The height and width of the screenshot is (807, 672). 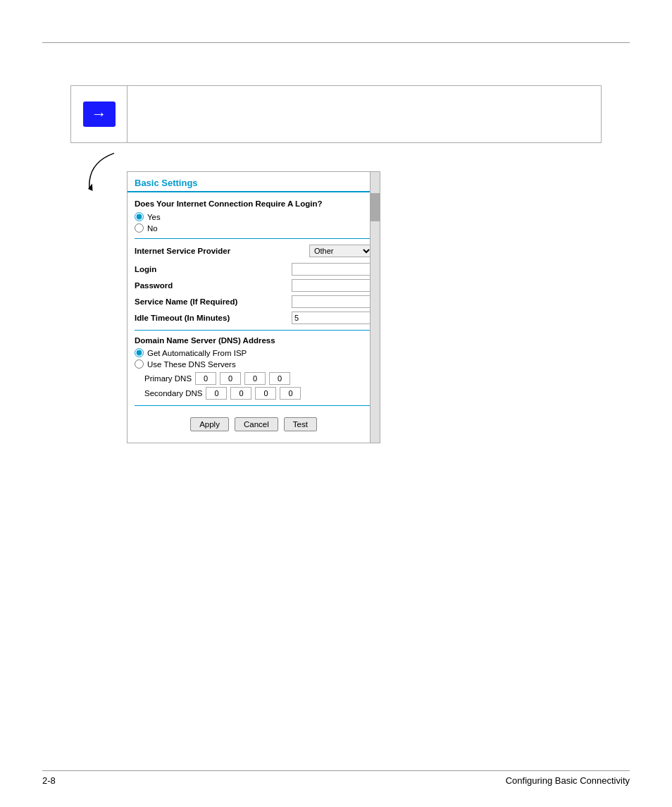 I want to click on isp-select: Other PPPoE PPTP L2TP, so click(x=341, y=251).